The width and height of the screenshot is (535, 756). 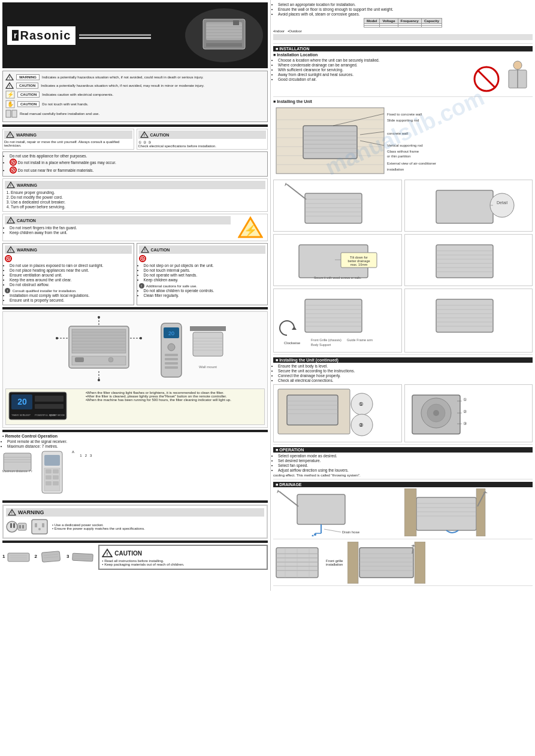 I want to click on caution-large-title: ! CAUTION, so click(x=183, y=553).